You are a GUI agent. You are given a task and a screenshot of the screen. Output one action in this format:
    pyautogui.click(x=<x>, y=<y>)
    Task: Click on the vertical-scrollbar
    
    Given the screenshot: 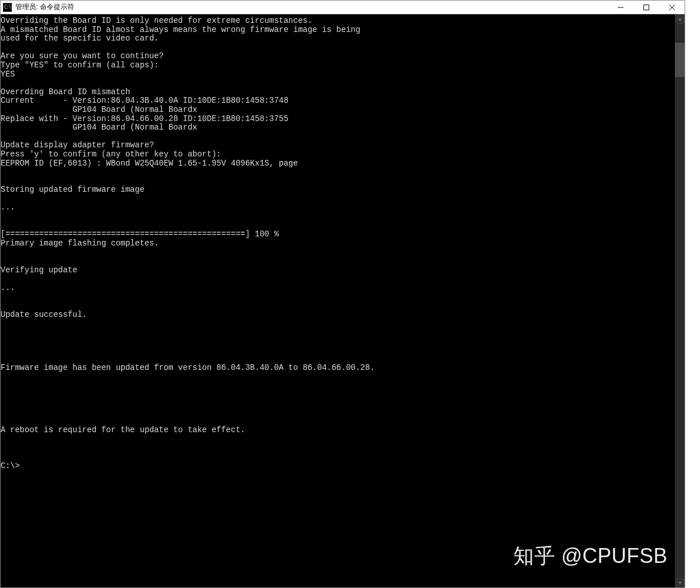 What is the action you would take?
    pyautogui.click(x=679, y=301)
    